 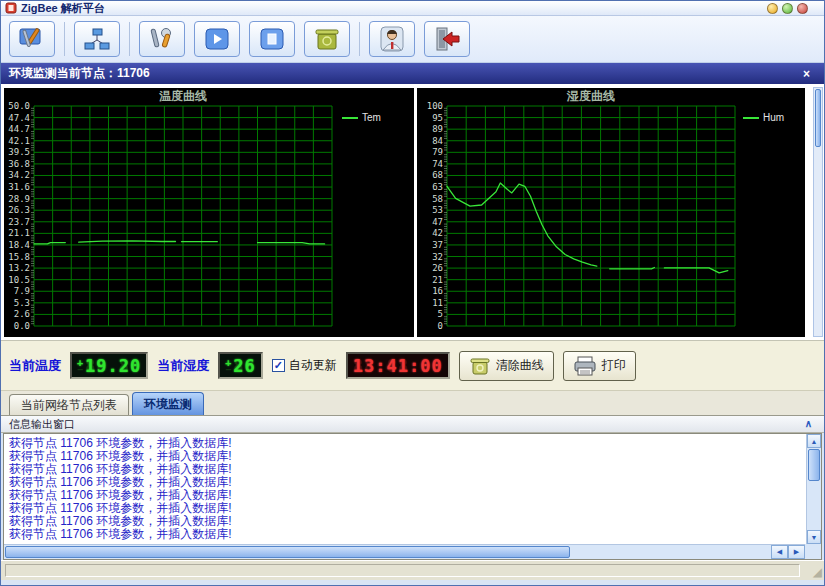 What do you see at coordinates (109, 366) in the screenshot?
I see `temperature-led-display: +− 88.8819.20` at bounding box center [109, 366].